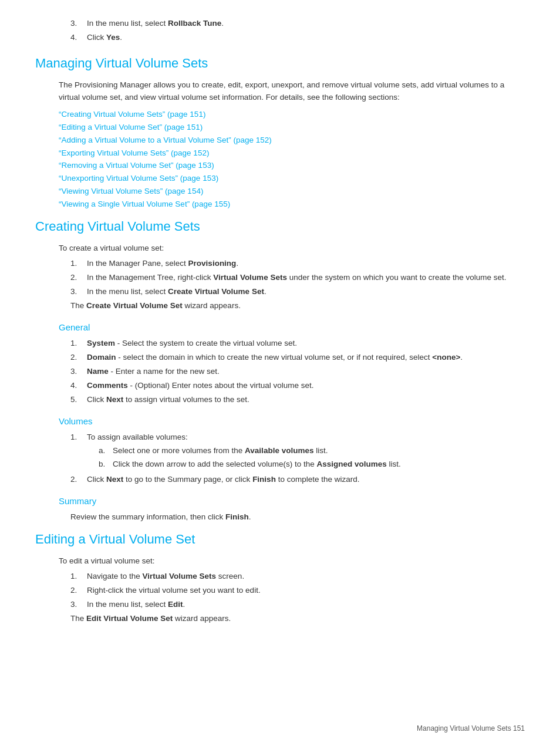 The image size is (560, 746). Describe the element at coordinates (136, 605) in the screenshot. I see `step-text: In the menu list, select Edit.` at that location.